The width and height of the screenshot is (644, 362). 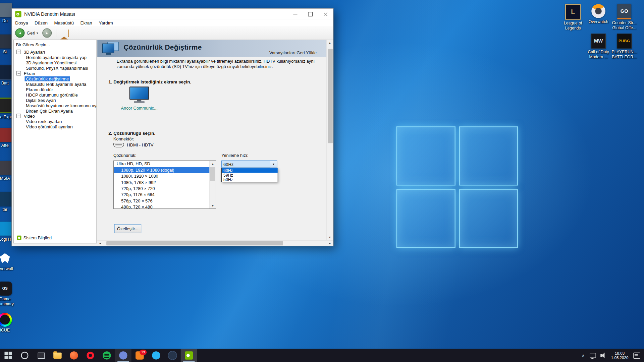 What do you see at coordinates (162, 182) in the screenshot?
I see `resolution-option: 1080i, 1768 × 992` at bounding box center [162, 182].